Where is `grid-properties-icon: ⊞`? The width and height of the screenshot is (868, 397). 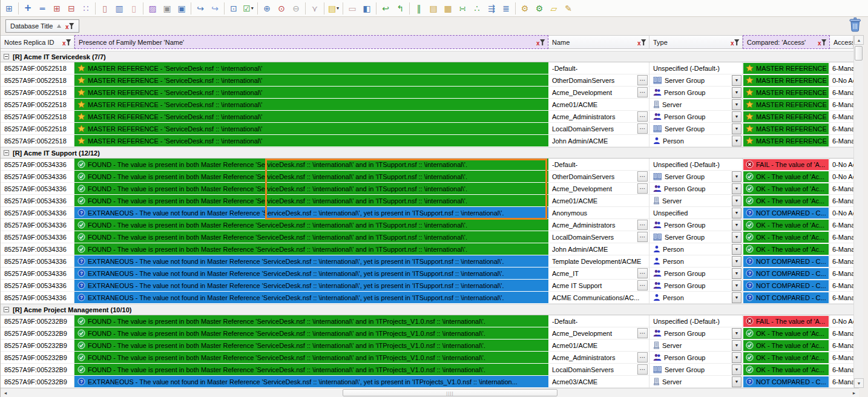
grid-properties-icon: ⊞ is located at coordinates (9, 8).